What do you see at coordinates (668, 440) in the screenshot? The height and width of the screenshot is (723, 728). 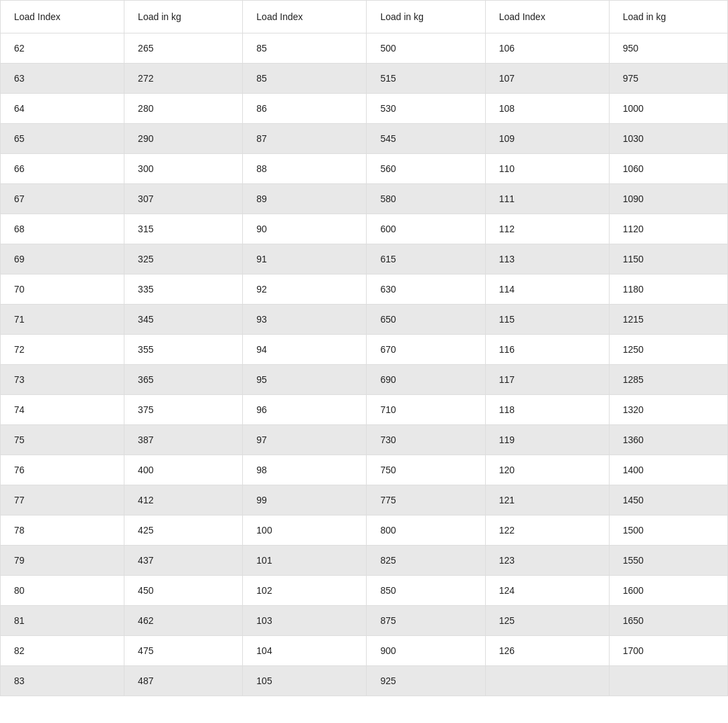 I see `table-cell-r13-c5: 1360` at bounding box center [668, 440].